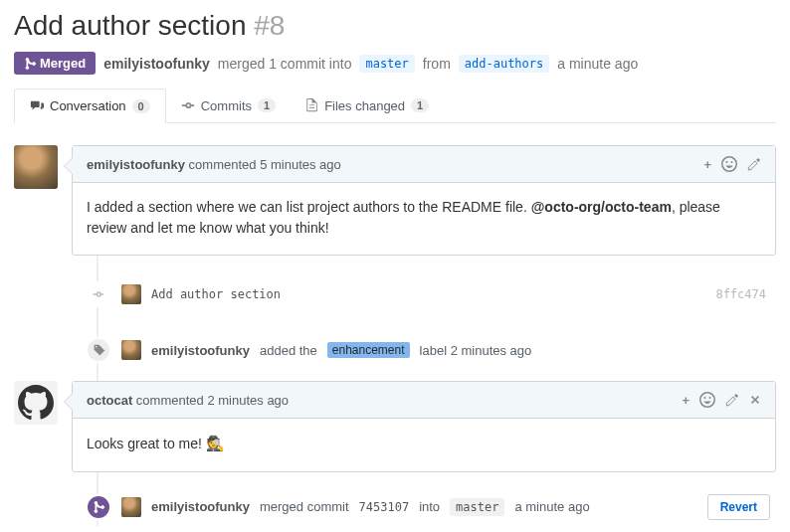  I want to click on pr-tabs: Conversation 0 Commits 1 Files changed 1, so click(395, 105).